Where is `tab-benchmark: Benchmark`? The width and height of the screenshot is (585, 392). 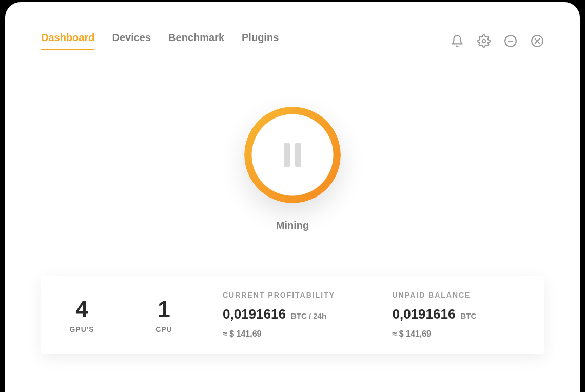 tab-benchmark: Benchmark is located at coordinates (196, 41).